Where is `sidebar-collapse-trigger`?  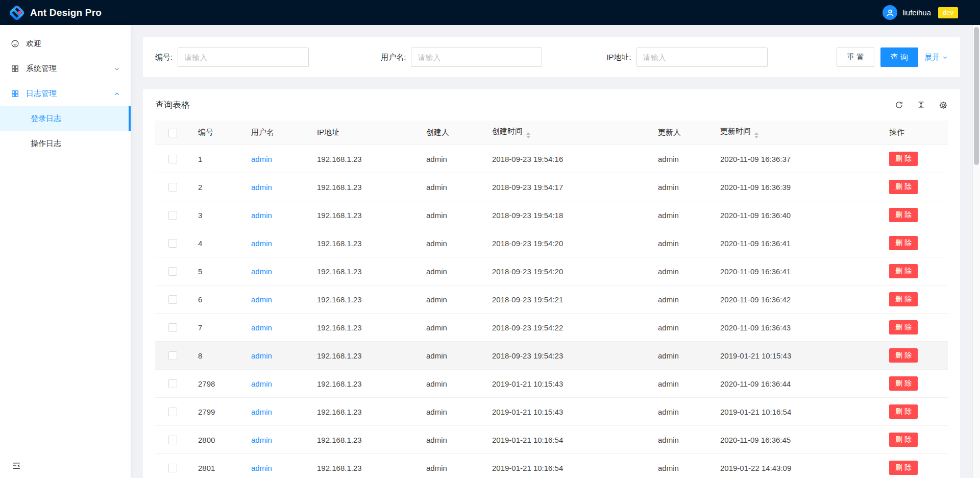
sidebar-collapse-trigger is located at coordinates (65, 466).